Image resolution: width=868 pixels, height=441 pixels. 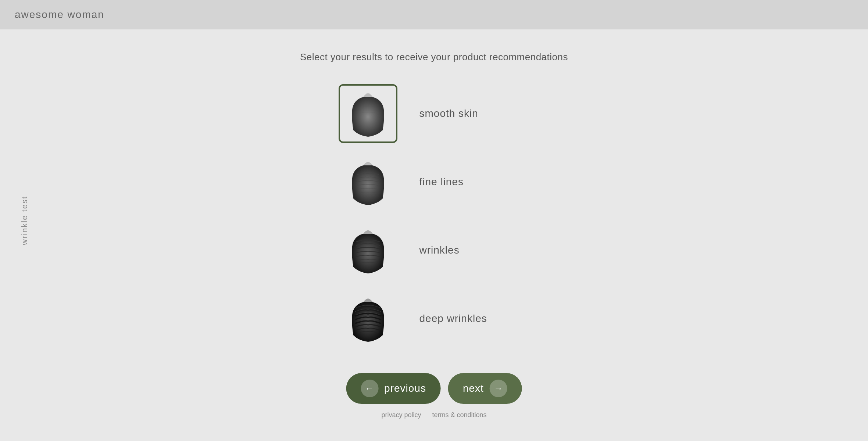 What do you see at coordinates (434, 388) in the screenshot?
I see `nav-buttons: ← previous next →` at bounding box center [434, 388].